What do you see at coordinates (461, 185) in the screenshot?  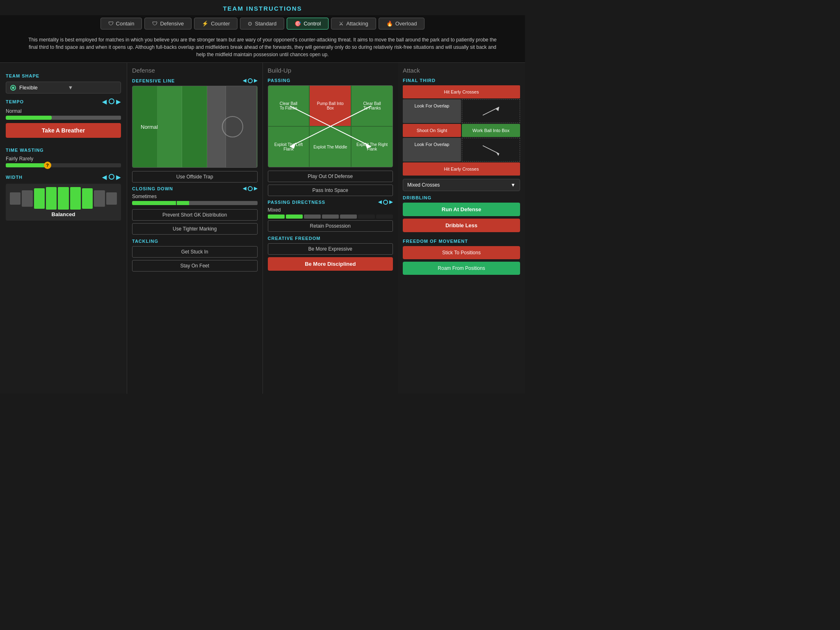 I see `mixed-crosses-dropdown: Mixed Crosses ▼` at bounding box center [461, 185].